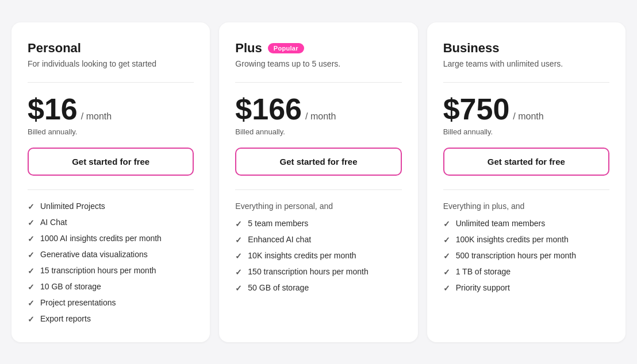 This screenshot has width=637, height=364. Describe the element at coordinates (78, 303) in the screenshot. I see `feature-text: Project presentations` at that location.